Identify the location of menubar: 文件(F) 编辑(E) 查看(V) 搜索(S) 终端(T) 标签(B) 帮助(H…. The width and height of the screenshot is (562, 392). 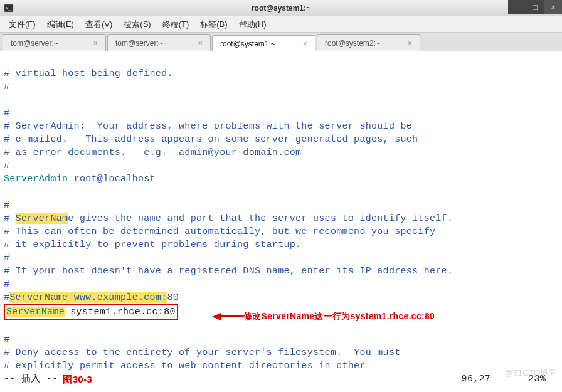
(281, 24).